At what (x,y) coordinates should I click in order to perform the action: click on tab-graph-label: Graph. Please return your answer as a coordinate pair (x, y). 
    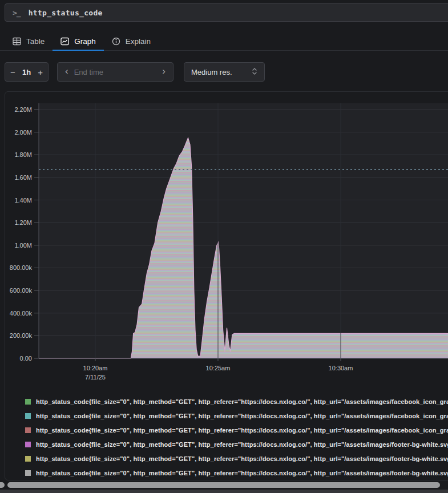
    Looking at the image, I should click on (85, 41).